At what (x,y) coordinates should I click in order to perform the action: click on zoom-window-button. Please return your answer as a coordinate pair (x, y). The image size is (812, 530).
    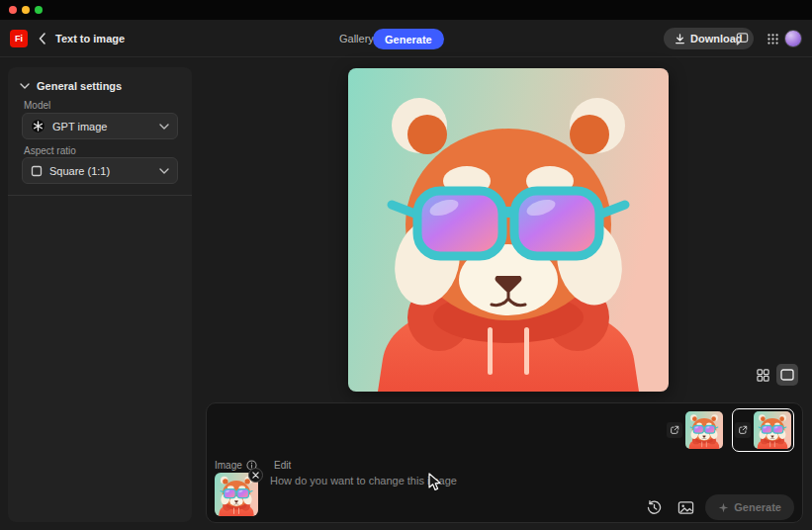
    Looking at the image, I should click on (39, 10).